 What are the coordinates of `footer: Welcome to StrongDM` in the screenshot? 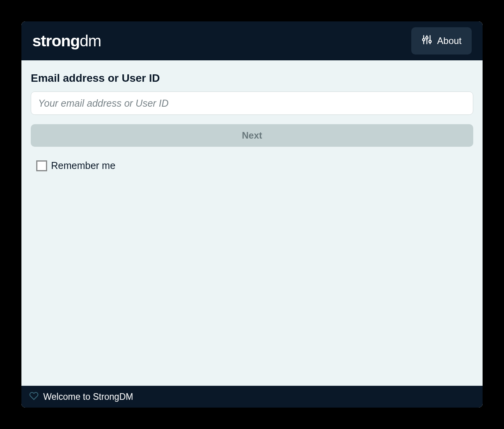 It's located at (252, 397).